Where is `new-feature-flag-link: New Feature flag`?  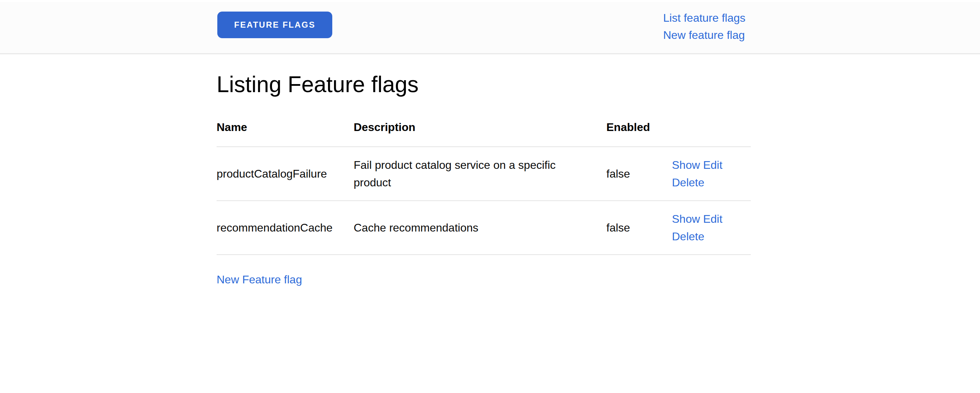 new-feature-flag-link: New Feature flag is located at coordinates (259, 280).